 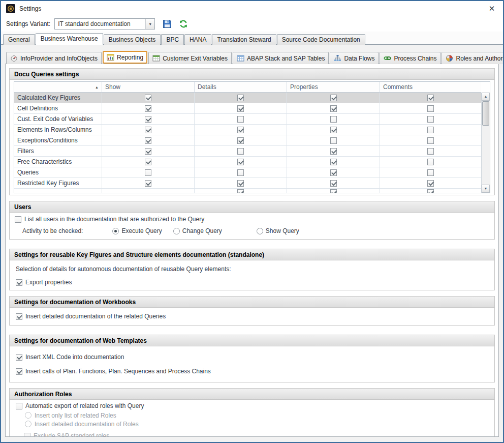 I want to click on activity-radio-change-query: Change Query, so click(x=198, y=231).